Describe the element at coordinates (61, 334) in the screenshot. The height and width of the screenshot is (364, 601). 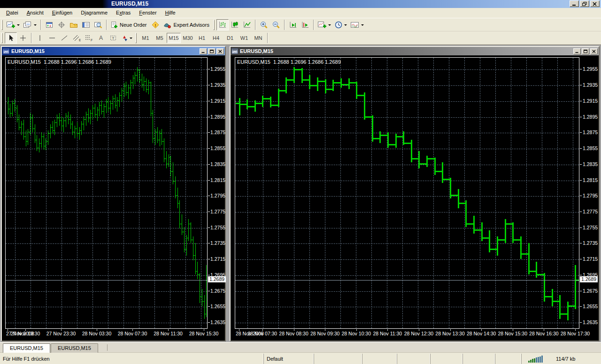
I see `time-axis-label: 27 Nov 23:30` at that location.